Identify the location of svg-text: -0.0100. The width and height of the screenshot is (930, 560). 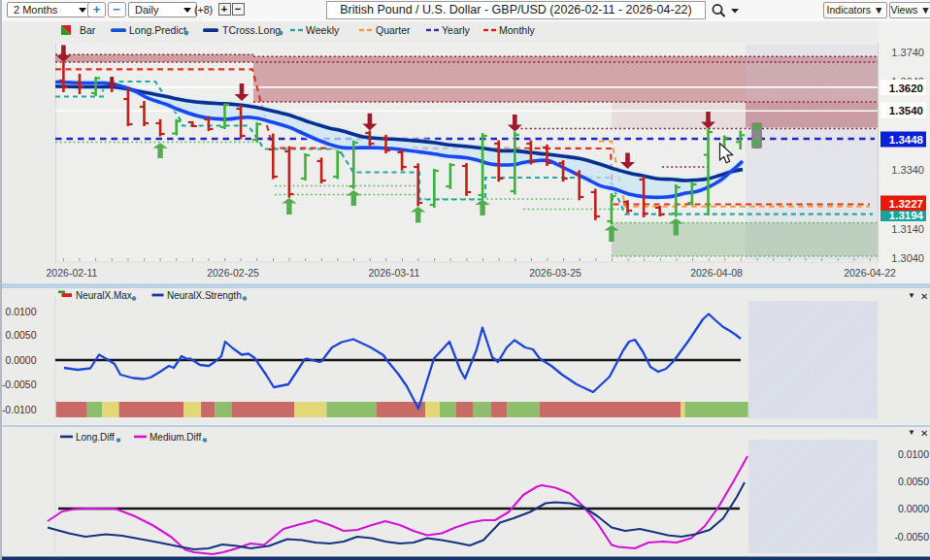
(19, 410).